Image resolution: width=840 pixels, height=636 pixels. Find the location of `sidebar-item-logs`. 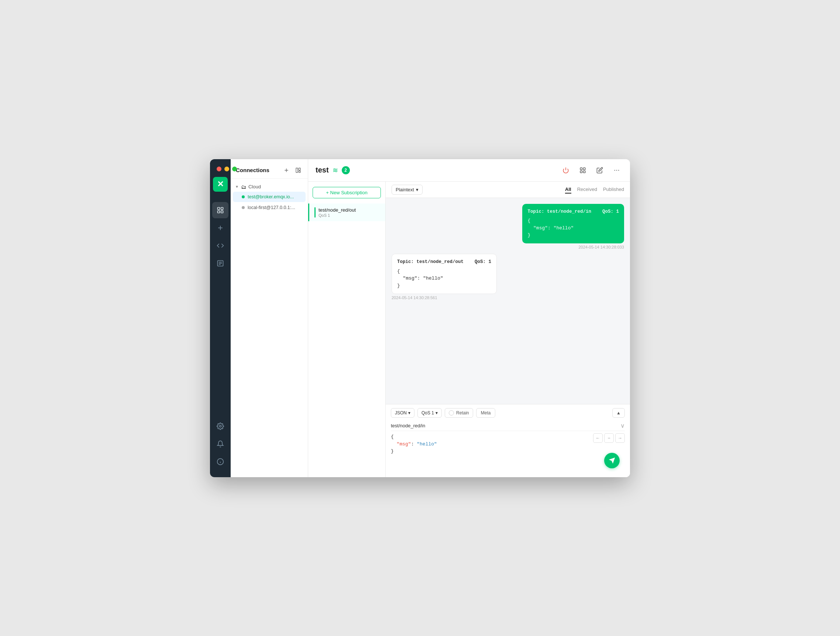

sidebar-item-logs is located at coordinates (220, 264).